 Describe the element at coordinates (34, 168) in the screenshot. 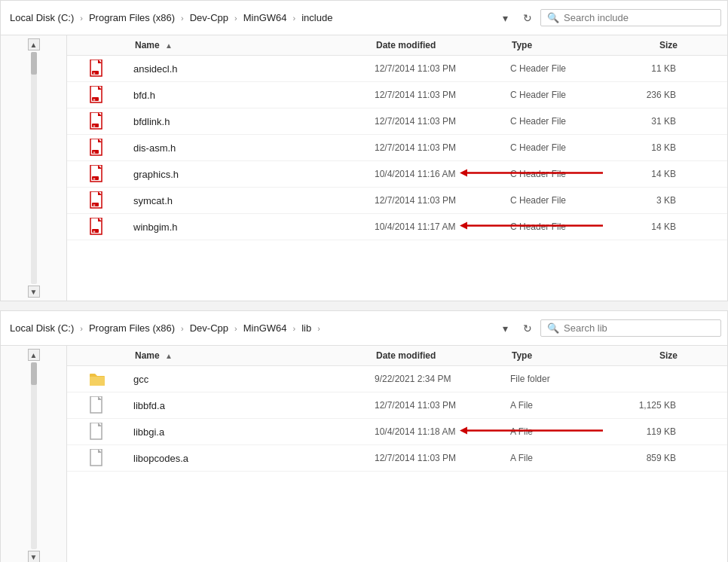

I see `top-left-scroll: ▲ ▼` at that location.